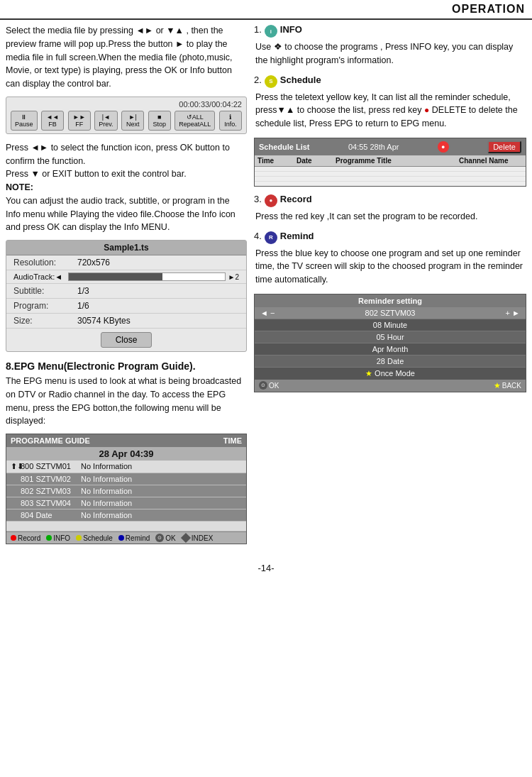 The image size is (532, 777). I want to click on page-title: OPERATION, so click(488, 9).